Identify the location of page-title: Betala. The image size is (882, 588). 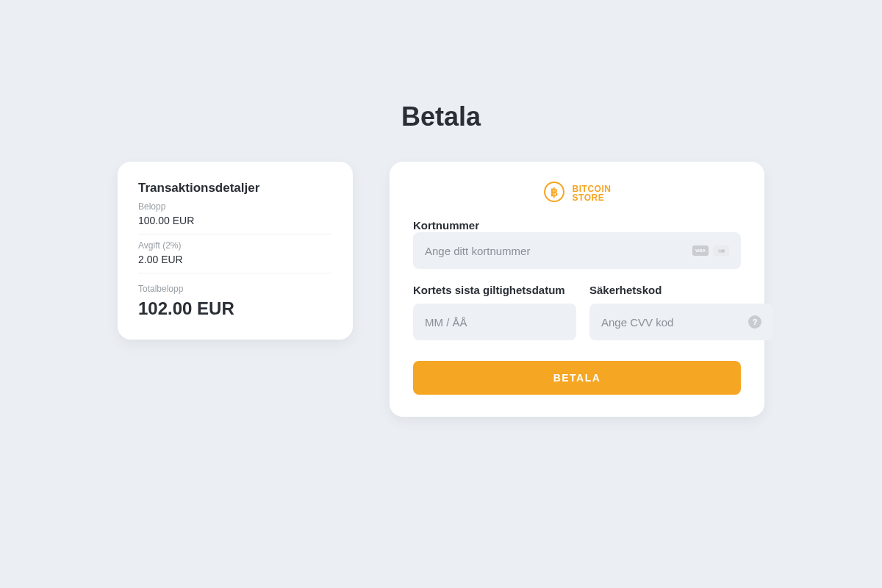
(441, 117).